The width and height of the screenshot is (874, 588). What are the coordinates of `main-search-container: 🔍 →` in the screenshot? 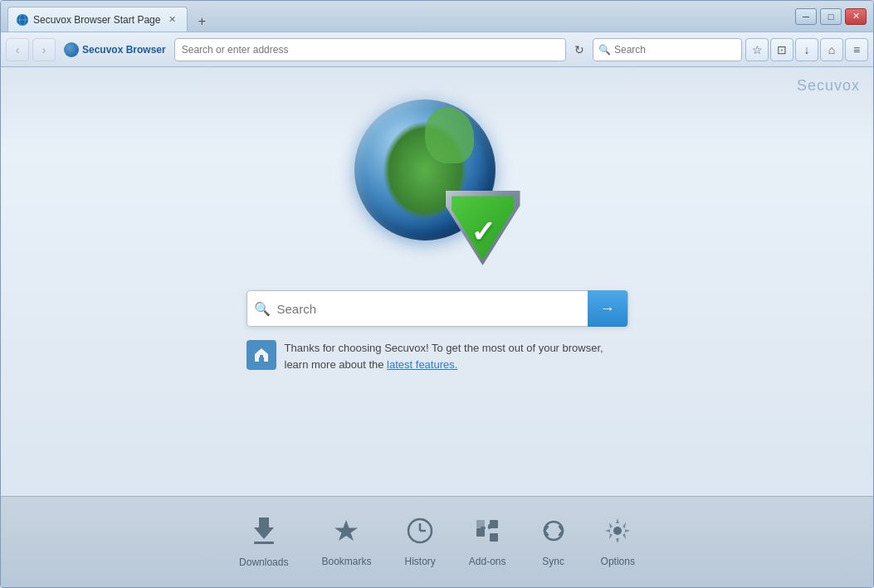 It's located at (437, 309).